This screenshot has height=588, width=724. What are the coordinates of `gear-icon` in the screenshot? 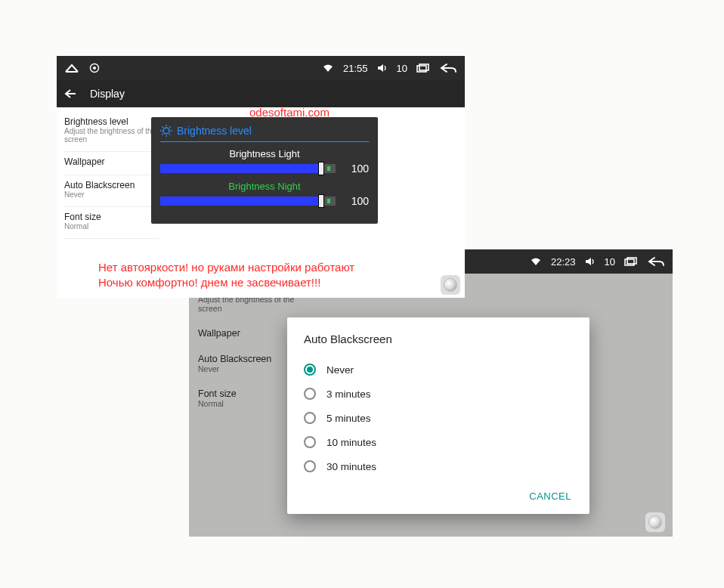 It's located at (94, 68).